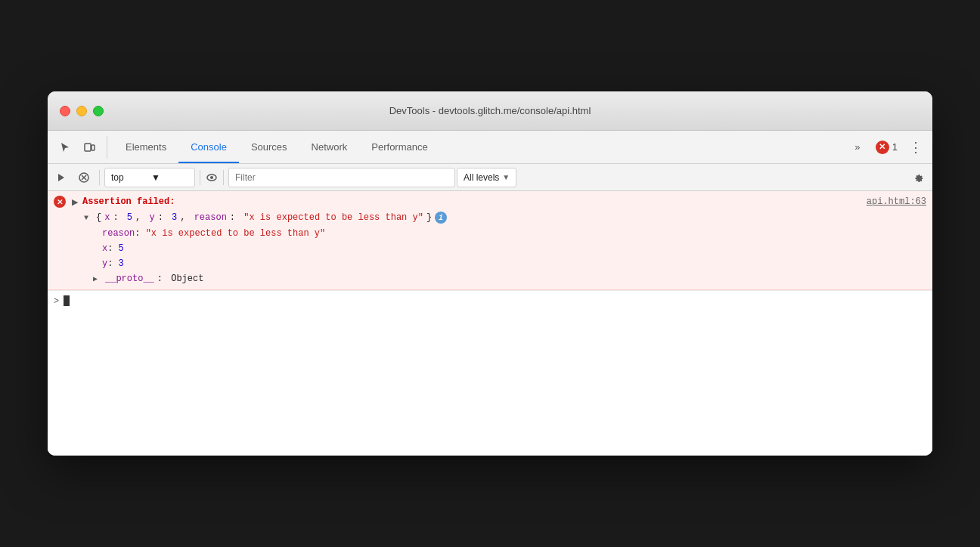 The width and height of the screenshot is (980, 547). I want to click on console-settings-button, so click(919, 178).